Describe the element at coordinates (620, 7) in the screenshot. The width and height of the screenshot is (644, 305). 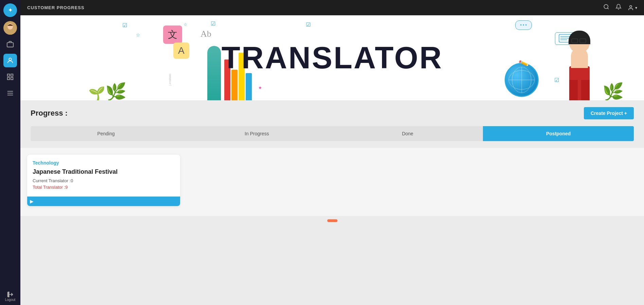
I see `navbar-actions: ▾` at that location.